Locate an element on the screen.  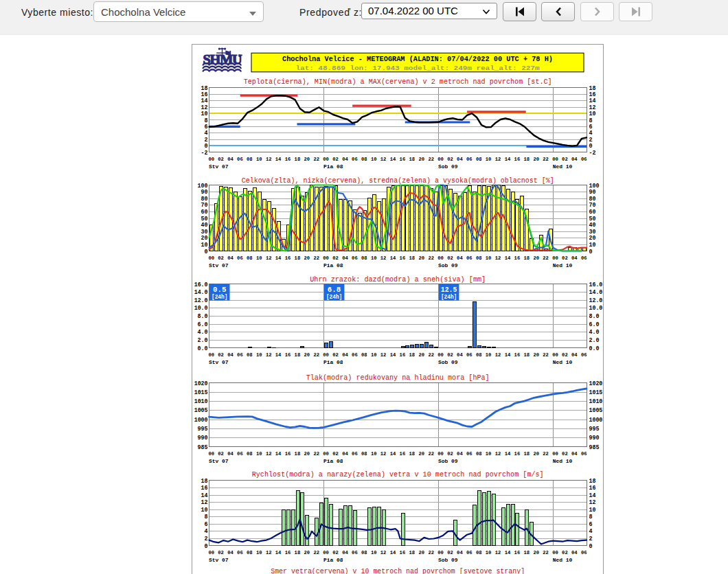
svg-text: Ned 10 is located at coordinates (563, 166).